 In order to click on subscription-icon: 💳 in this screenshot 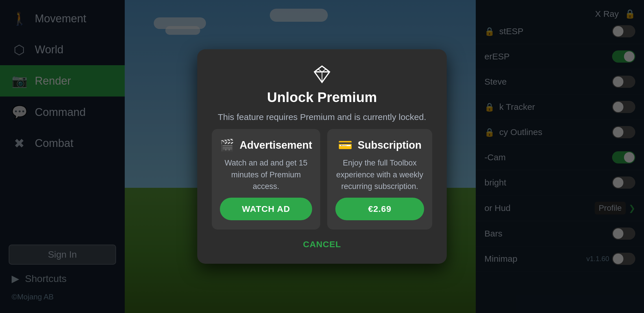, I will do `click(345, 145)`.